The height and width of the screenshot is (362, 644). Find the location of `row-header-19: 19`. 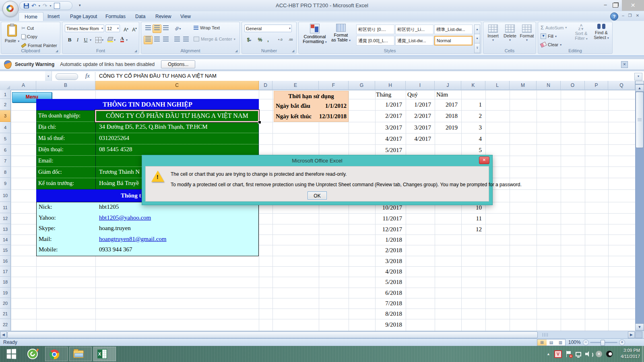

row-header-19: 19 is located at coordinates (6, 293).